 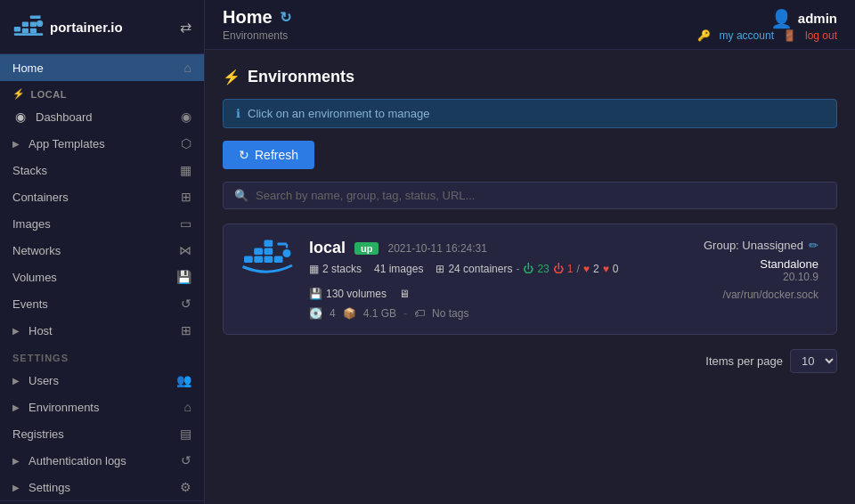 I want to click on logout-icon: 🚪, so click(x=789, y=36).